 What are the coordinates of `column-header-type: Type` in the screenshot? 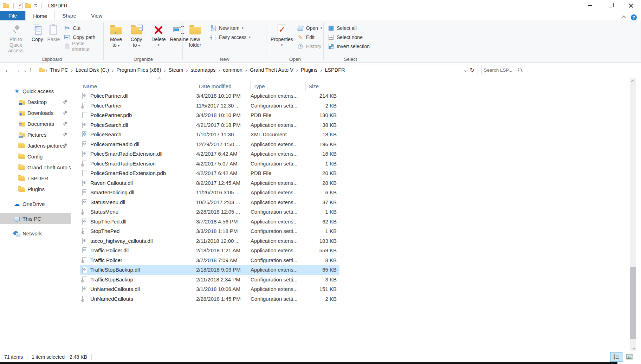 It's located at (278, 86).